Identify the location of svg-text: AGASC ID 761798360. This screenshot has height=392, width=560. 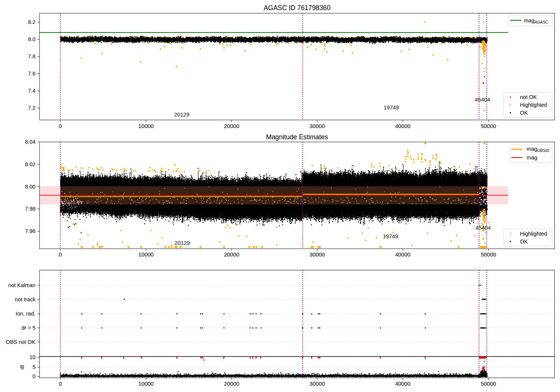
(297, 8).